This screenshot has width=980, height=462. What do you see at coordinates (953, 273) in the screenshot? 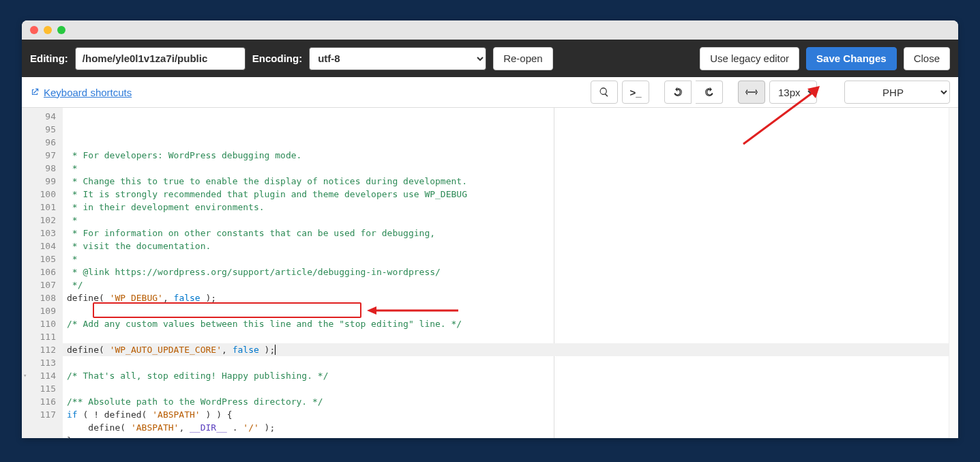
I see `vertical-scrollbar` at bounding box center [953, 273].